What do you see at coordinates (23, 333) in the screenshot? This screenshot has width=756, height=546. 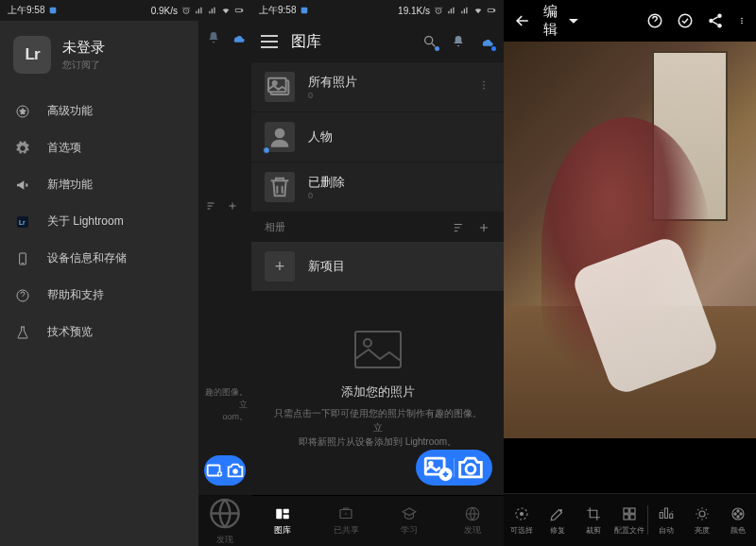 I see `flask-icon` at bounding box center [23, 333].